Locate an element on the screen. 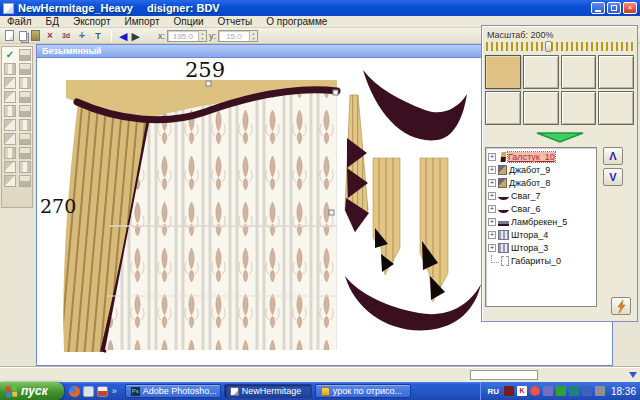 The image size is (640, 400). tray-display-icon is located at coordinates (600, 391).